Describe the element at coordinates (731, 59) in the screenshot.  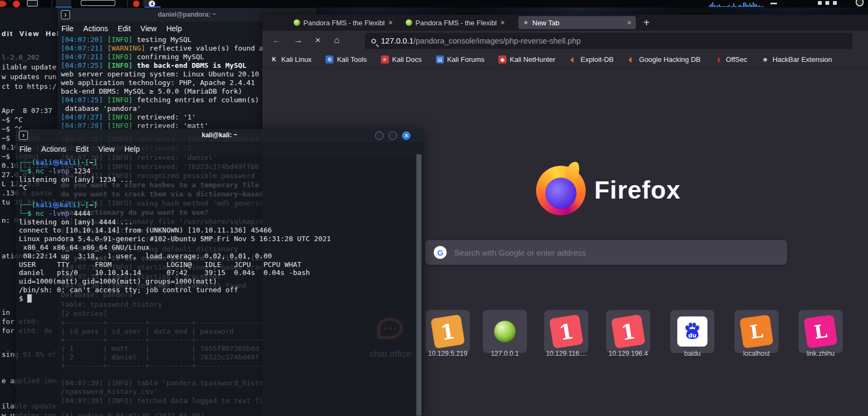
I see `bookmark-offsec: ▮OffSec` at that location.